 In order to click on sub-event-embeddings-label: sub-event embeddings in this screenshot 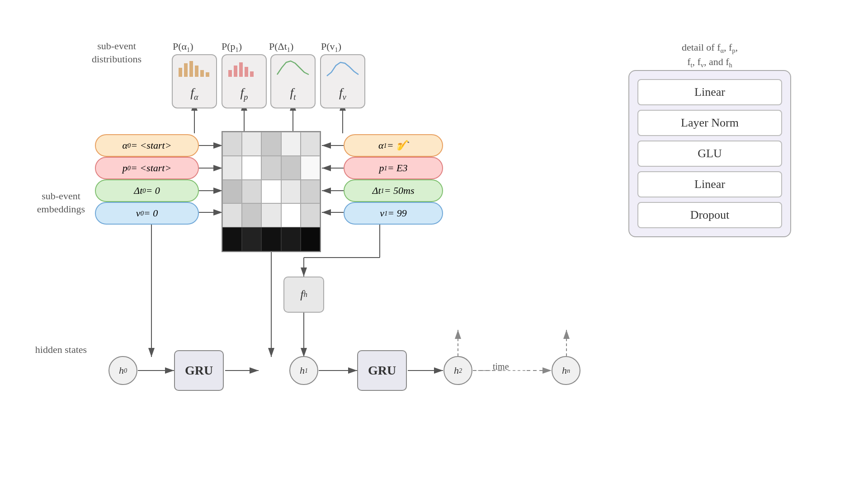, I will do `click(61, 202)`.